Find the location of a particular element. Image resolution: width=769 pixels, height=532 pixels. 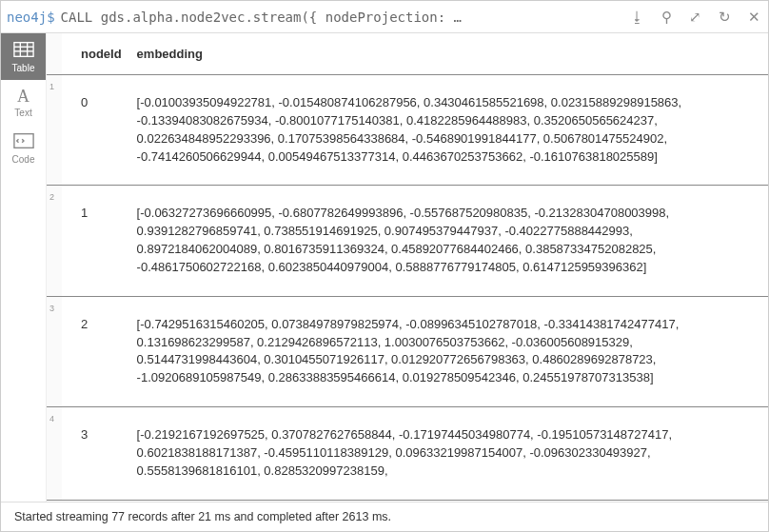

col-rownum is located at coordinates (54, 54).